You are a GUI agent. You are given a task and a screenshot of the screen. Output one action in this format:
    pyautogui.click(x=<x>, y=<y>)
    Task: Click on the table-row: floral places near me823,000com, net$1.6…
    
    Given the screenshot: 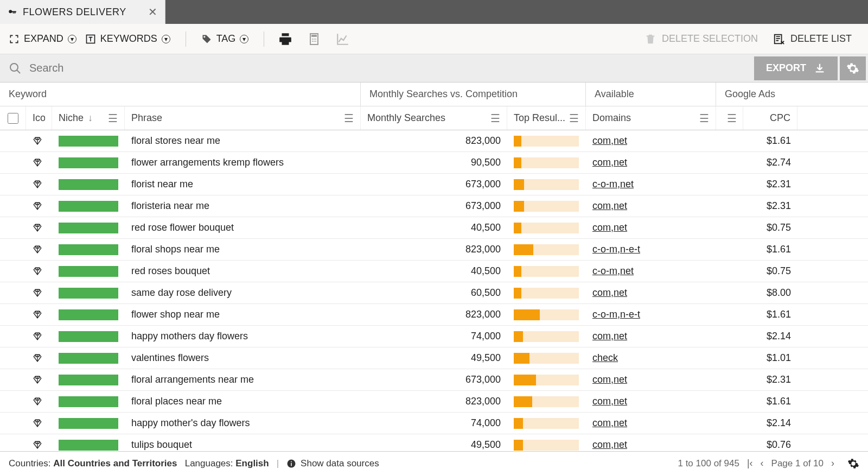 What is the action you would take?
    pyautogui.click(x=434, y=402)
    